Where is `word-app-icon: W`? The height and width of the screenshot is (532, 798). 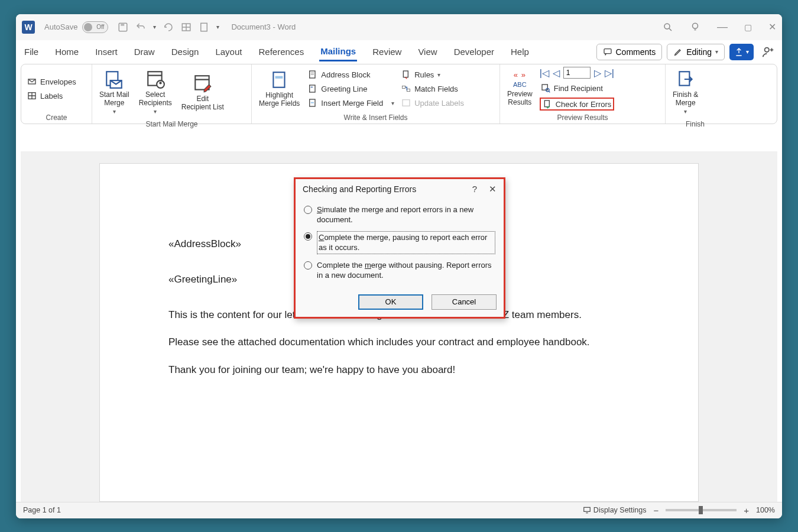 word-app-icon: W is located at coordinates (28, 27).